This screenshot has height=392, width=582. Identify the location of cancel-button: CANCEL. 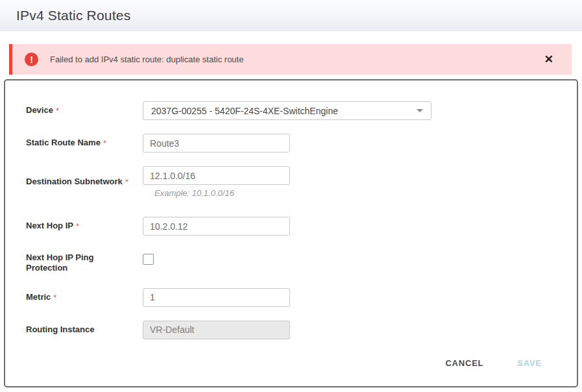
(465, 363).